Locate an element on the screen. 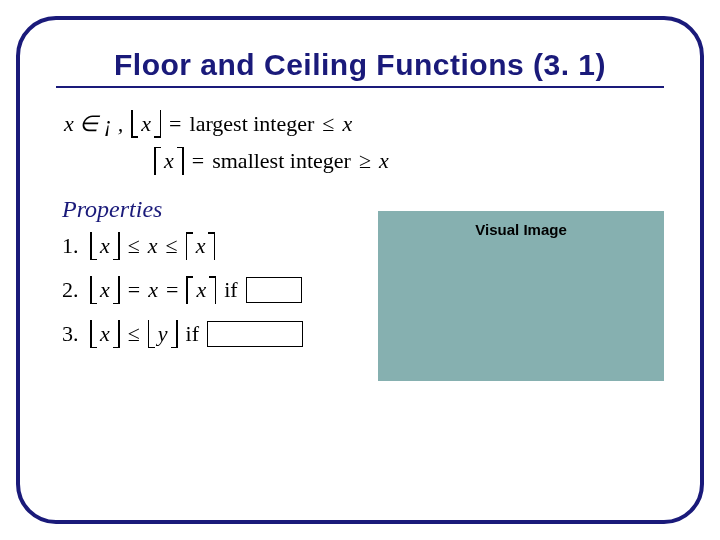 The width and height of the screenshot is (720, 540). floor-rhs: x is located at coordinates (347, 124).